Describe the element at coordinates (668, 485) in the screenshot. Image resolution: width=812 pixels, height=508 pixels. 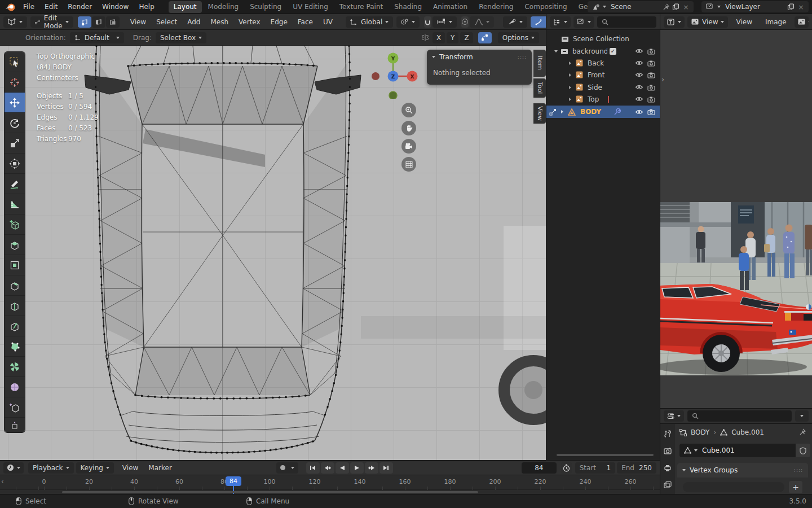
I see `tab-viewlayer-properties` at that location.